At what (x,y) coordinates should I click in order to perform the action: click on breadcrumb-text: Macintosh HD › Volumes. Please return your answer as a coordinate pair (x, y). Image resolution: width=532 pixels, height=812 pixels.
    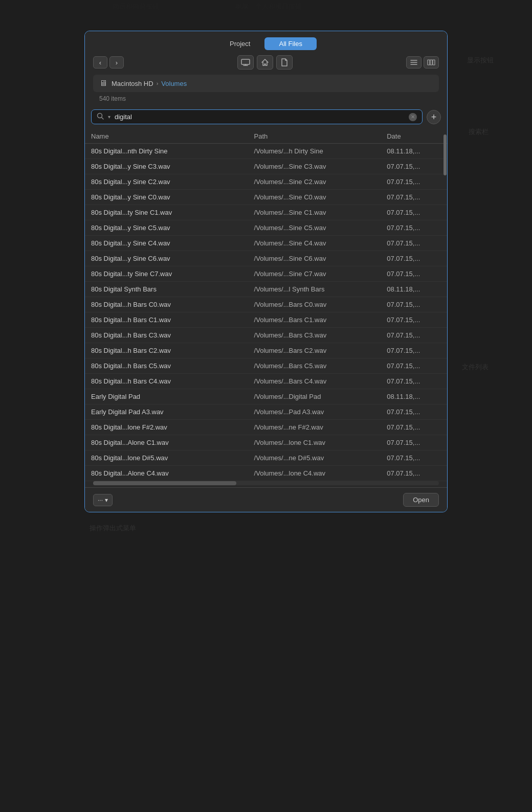
    Looking at the image, I should click on (149, 84).